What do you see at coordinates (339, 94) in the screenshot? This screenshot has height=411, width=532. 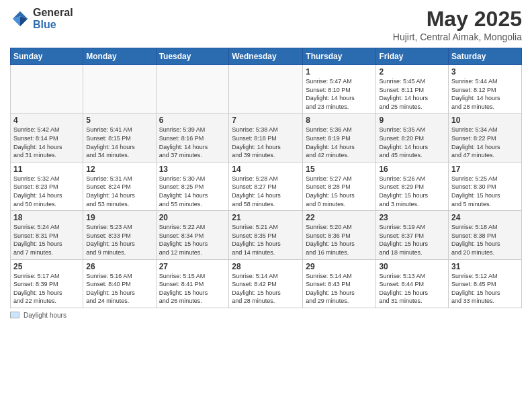 I see `day-info: Sunrise: 5:47 AM Sunset: 8:10 PM Dayligh…` at bounding box center [339, 94].